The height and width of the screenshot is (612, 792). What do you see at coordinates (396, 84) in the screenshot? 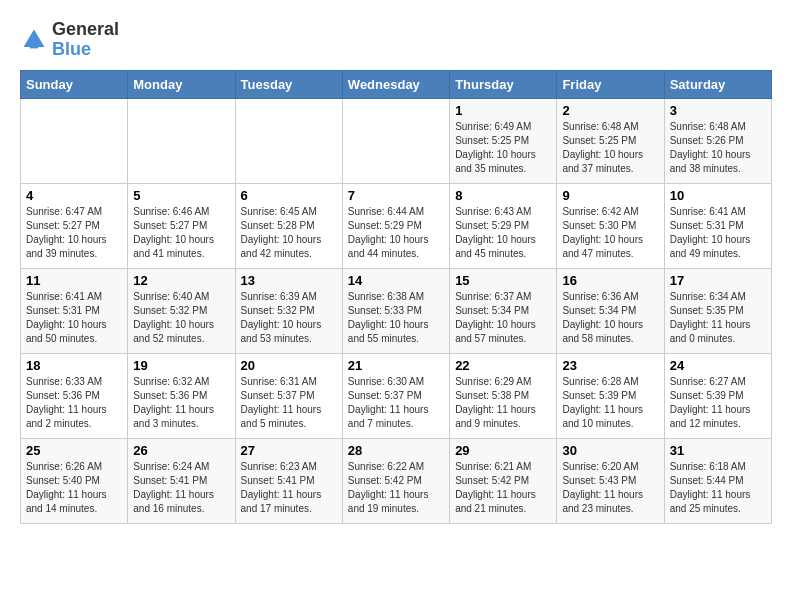
I see `col-wednesday: Wednesday` at bounding box center [396, 84].